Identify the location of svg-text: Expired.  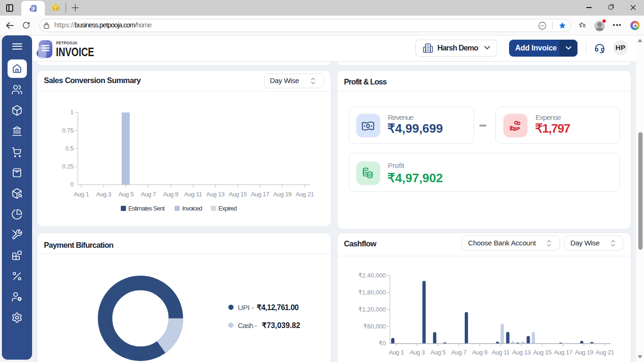
(227, 209).